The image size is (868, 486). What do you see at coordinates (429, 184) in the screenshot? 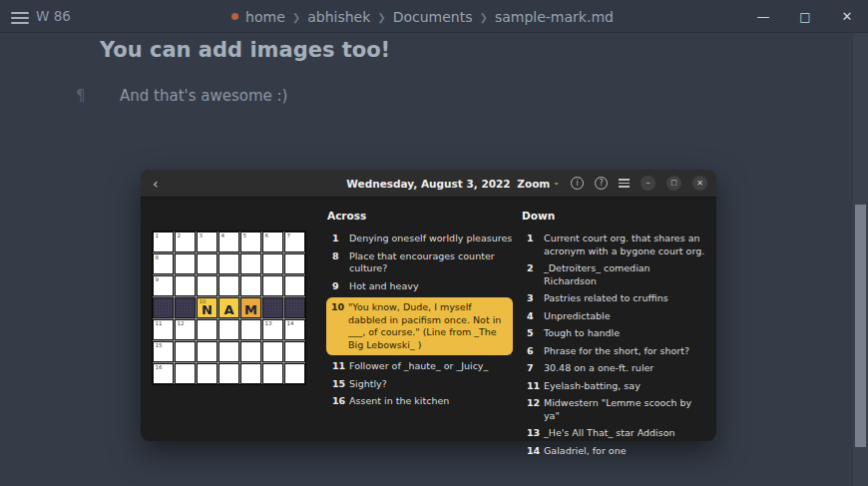
I see `crossword-titlebar: ‹ Wednesday, August 3, 2022 Zoom ⌄ i ? –…` at bounding box center [429, 184].